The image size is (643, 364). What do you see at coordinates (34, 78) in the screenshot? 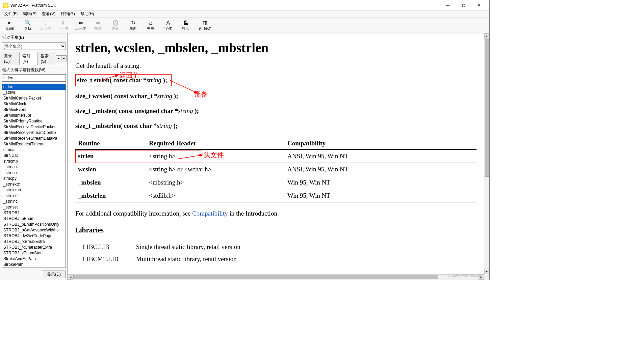
I see `keyword-input` at bounding box center [34, 78].